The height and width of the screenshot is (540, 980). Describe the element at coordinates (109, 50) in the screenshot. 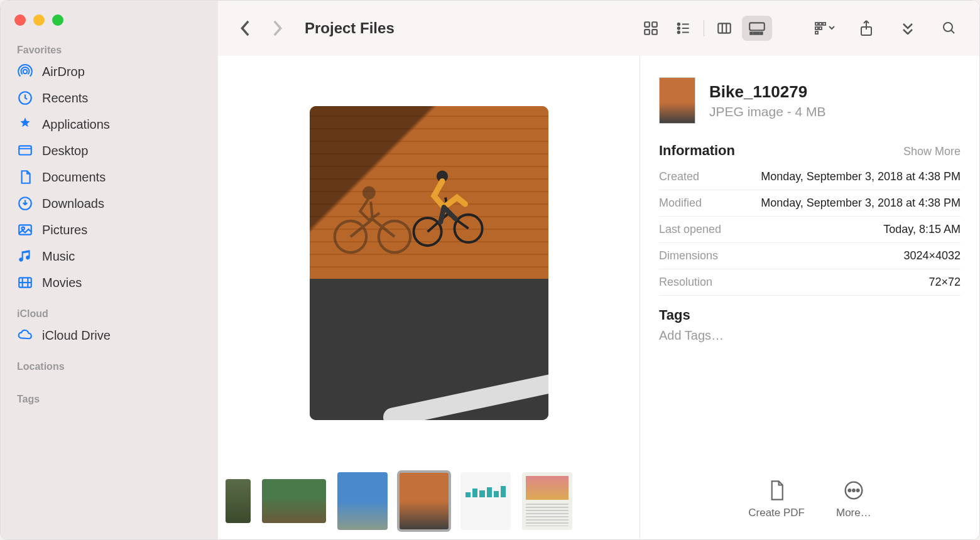

I see `sidebar-section-favorites: Favorites` at that location.